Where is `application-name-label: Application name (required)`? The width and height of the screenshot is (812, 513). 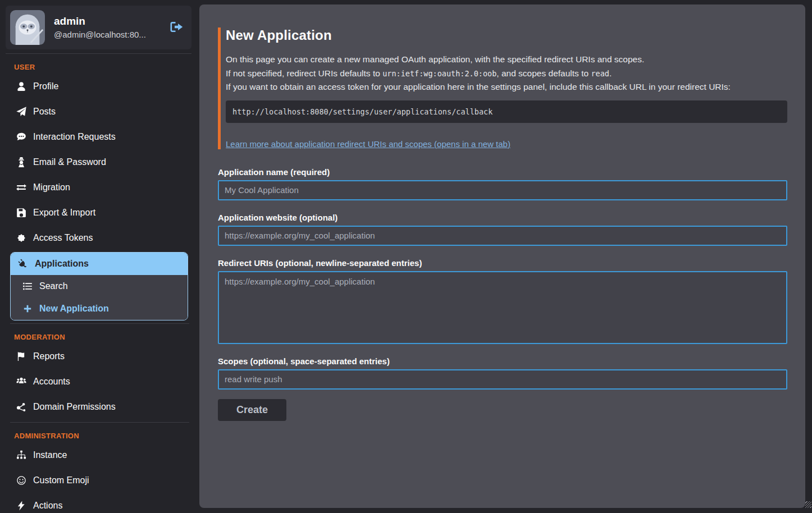
application-name-label: Application name (required) is located at coordinates (503, 172).